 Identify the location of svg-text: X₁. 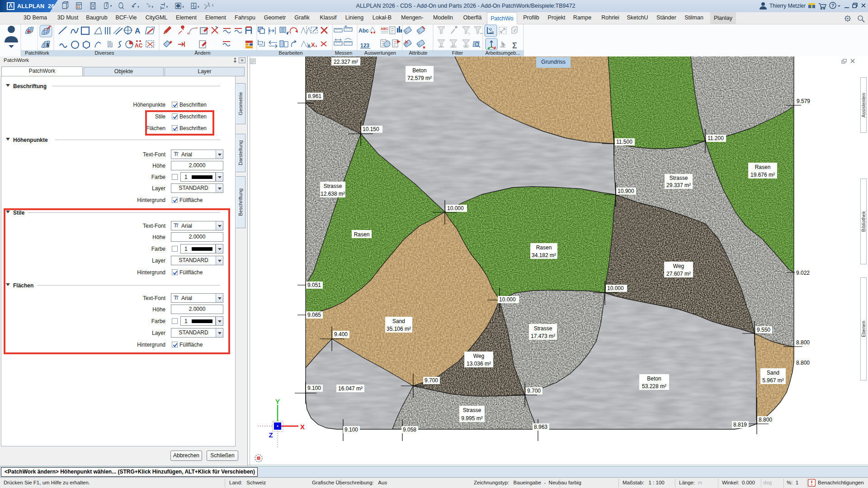
(314, 45).